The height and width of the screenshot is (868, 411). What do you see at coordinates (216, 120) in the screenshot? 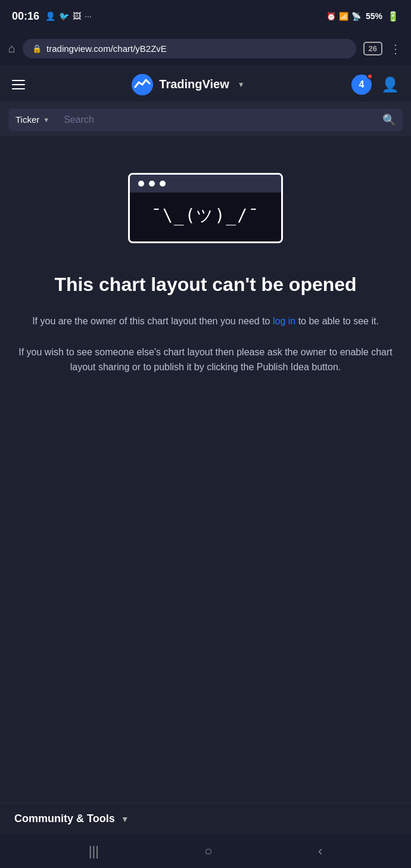
I see `search-placeholder: Search` at bounding box center [216, 120].